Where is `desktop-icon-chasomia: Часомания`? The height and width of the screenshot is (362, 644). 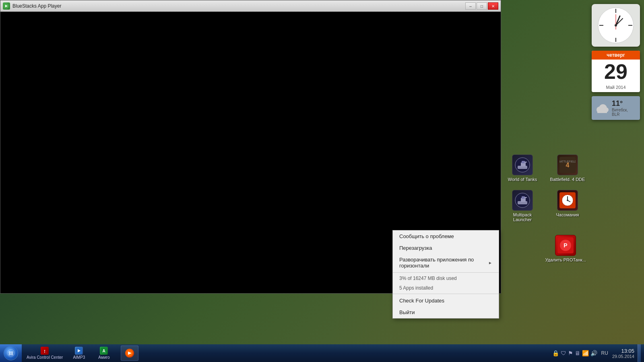 desktop-icon-chasomia: Часомания is located at coordinates (568, 206).